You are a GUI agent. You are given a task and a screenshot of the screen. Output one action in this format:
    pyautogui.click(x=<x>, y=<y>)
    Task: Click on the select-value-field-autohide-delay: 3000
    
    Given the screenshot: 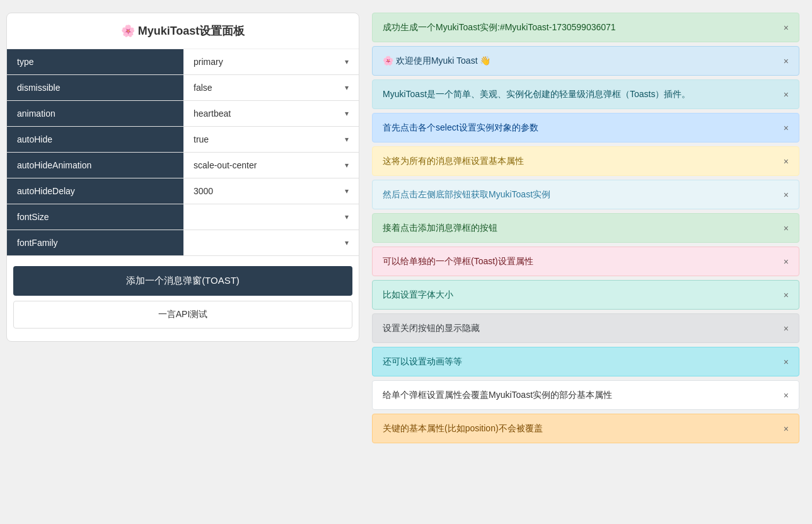 What is the action you would take?
    pyautogui.click(x=203, y=191)
    